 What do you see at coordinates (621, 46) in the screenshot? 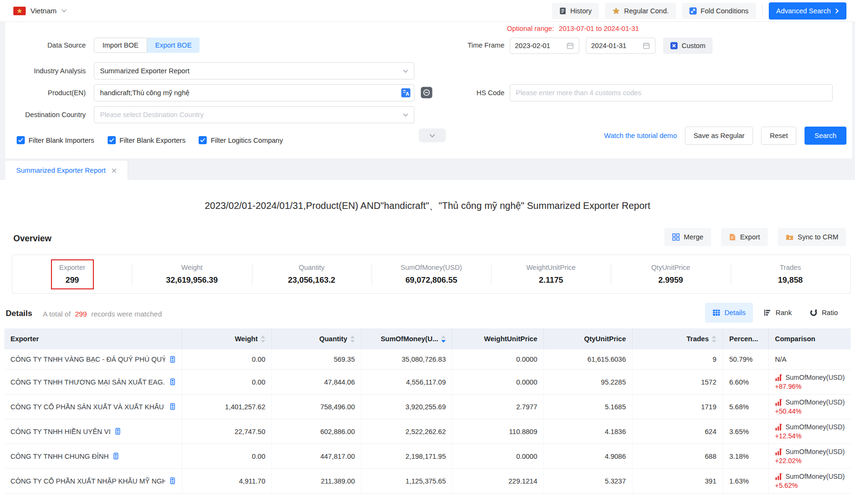
I see `date-to-input: 2024-01-31` at bounding box center [621, 46].